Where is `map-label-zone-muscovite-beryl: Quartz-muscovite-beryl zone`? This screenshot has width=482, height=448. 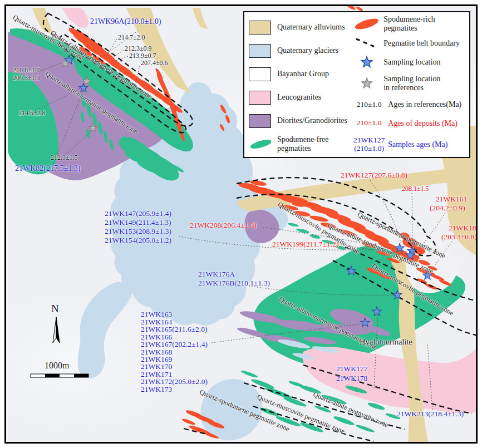
map-label-zone-muscovite-beryl: Quartz-muscovite-beryl zone is located at coordinates (49, 38).